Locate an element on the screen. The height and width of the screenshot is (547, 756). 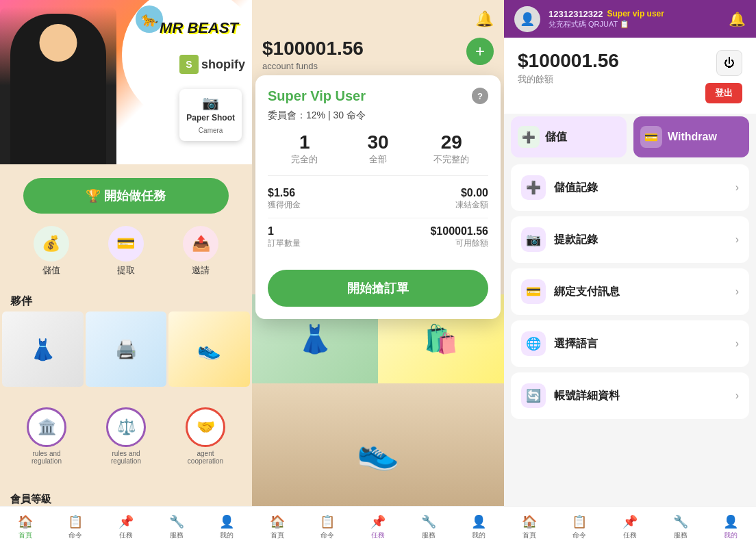
deposit-record-chevron: › is located at coordinates (737, 188).